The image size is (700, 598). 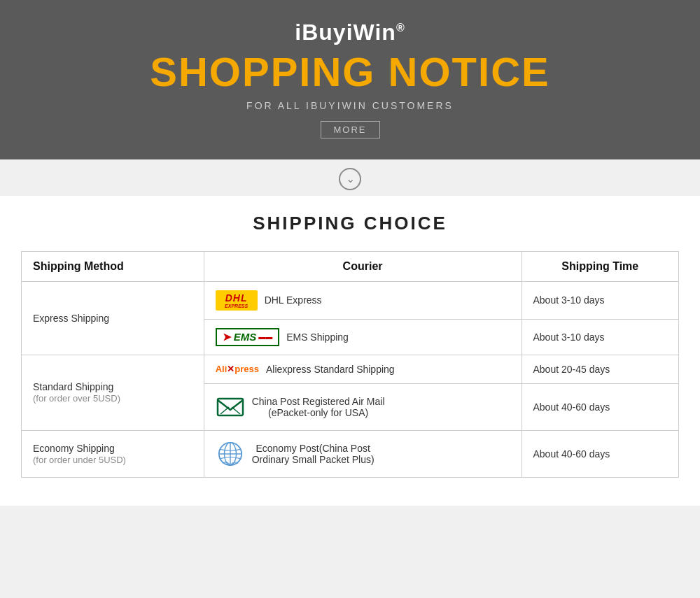 What do you see at coordinates (113, 318) in the screenshot?
I see `method-express: Express Shipping` at bounding box center [113, 318].